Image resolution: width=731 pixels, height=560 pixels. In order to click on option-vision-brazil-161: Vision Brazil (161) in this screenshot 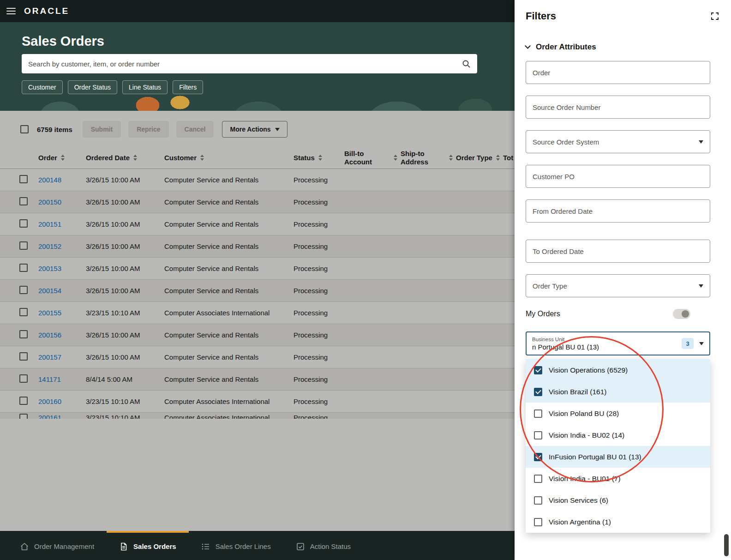, I will do `click(618, 391)`.